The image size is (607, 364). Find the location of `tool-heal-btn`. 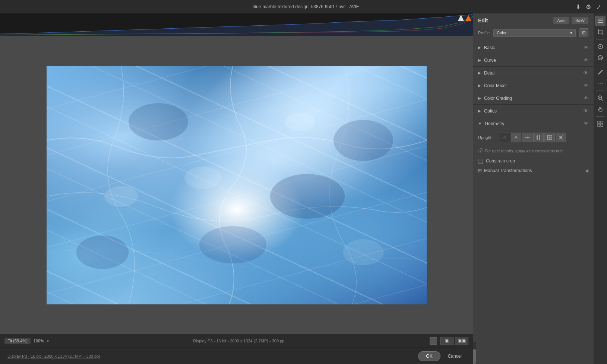

tool-heal-btn is located at coordinates (600, 47).